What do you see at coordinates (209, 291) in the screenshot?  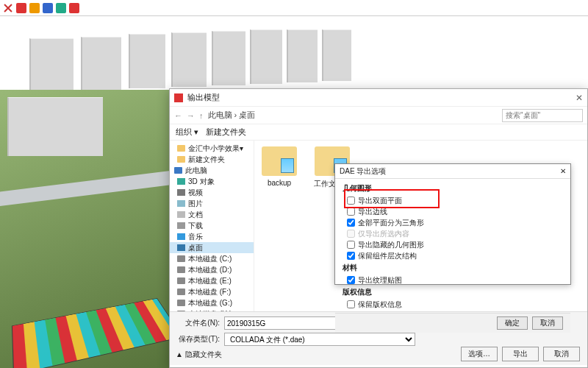 I see `tree-label: 本地磁盘 (F:)` at bounding box center [209, 291].